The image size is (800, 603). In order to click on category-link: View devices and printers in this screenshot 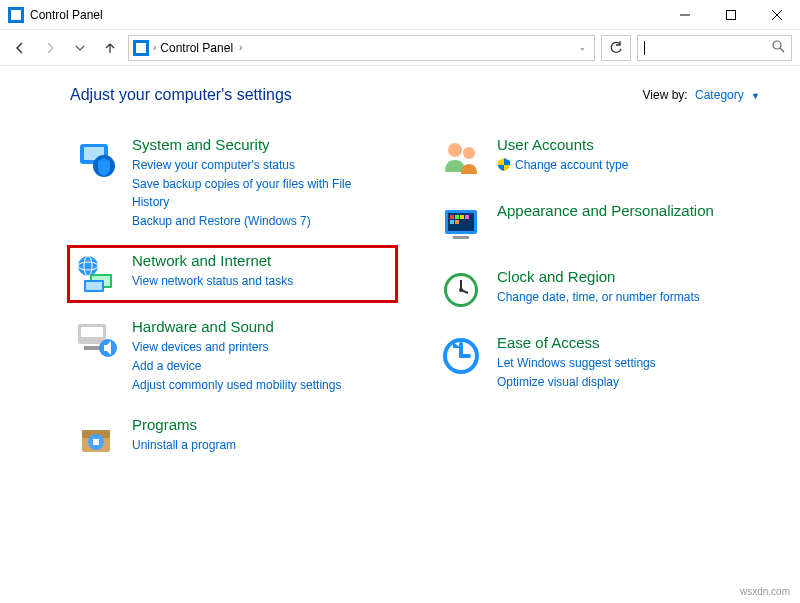, I will do `click(262, 348)`.